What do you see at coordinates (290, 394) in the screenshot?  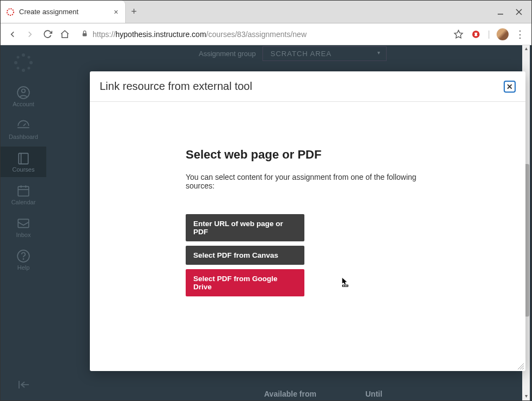 I see `available-from-label: Available from` at bounding box center [290, 394].